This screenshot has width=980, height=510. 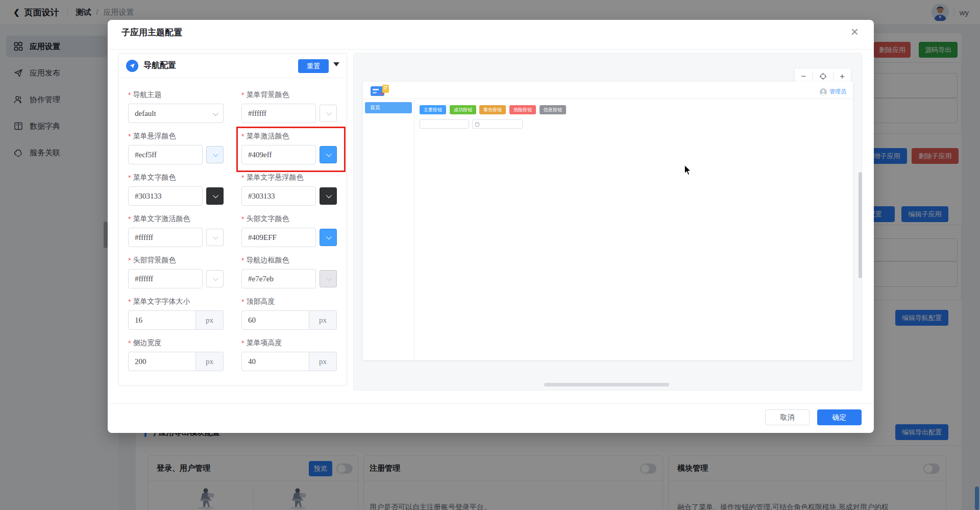 I want to click on field-header-bg-color: *头部背景颜色 #ffffff, so click(x=176, y=272).